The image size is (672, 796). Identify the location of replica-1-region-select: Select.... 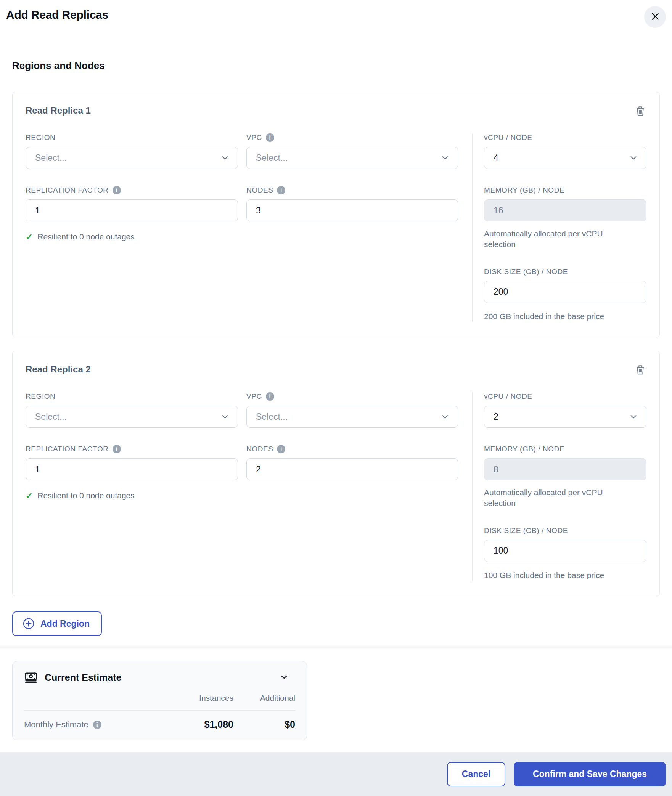
(132, 158).